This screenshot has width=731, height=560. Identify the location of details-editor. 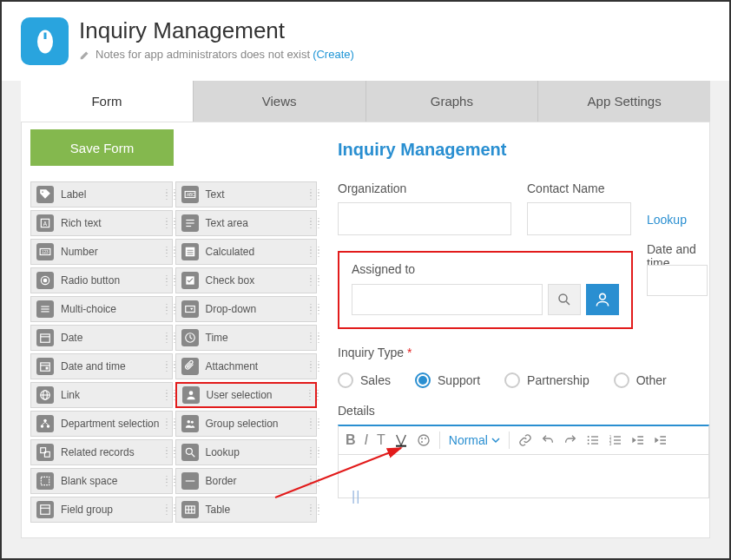
(524, 477).